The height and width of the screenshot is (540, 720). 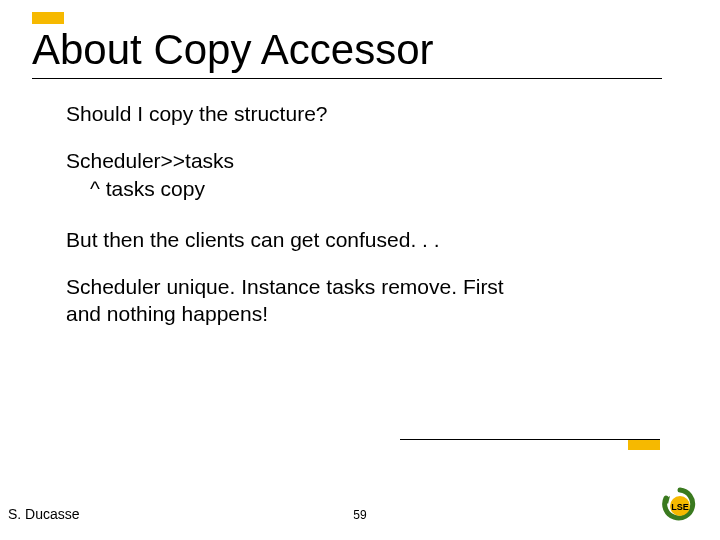 What do you see at coordinates (680, 507) in the screenshot?
I see `logo-text: LSE` at bounding box center [680, 507].